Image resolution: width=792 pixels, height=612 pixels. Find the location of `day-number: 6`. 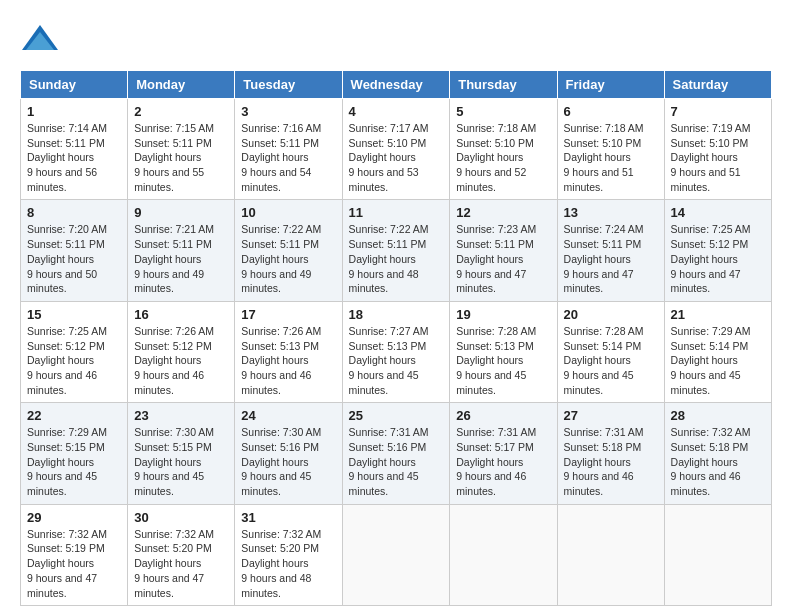

day-number: 6 is located at coordinates (611, 112).